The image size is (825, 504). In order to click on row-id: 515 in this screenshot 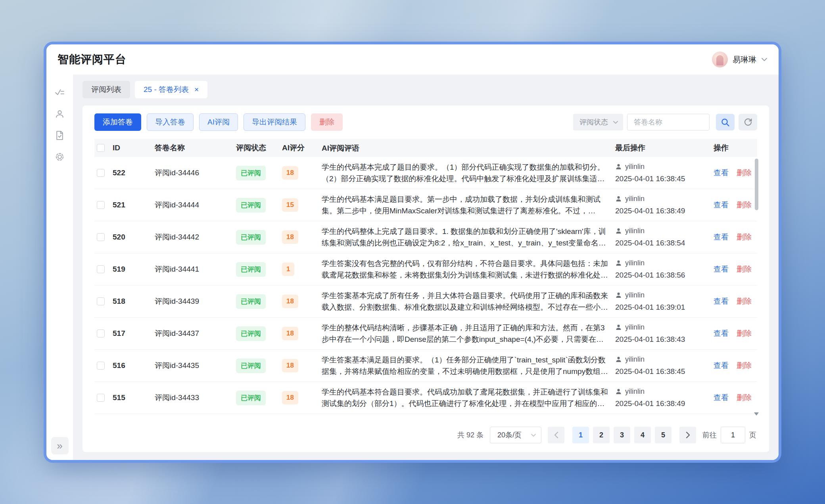, I will do `click(134, 398)`.